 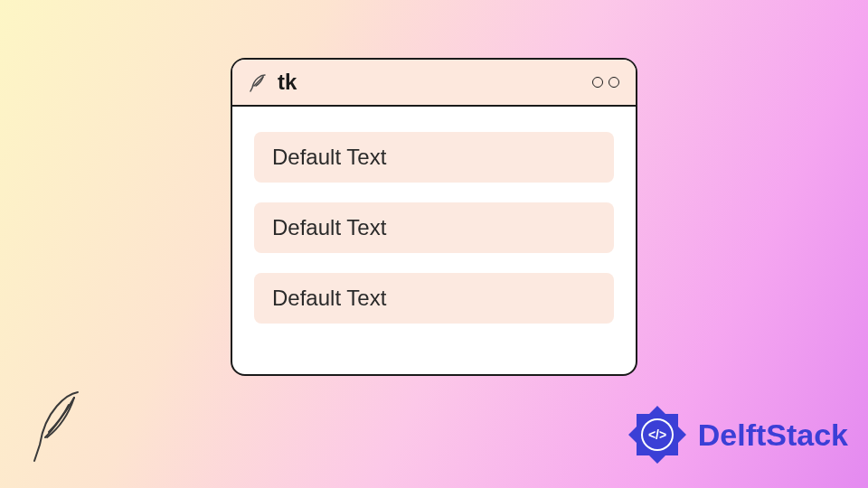 I want to click on titlebar: tk, so click(x=434, y=83).